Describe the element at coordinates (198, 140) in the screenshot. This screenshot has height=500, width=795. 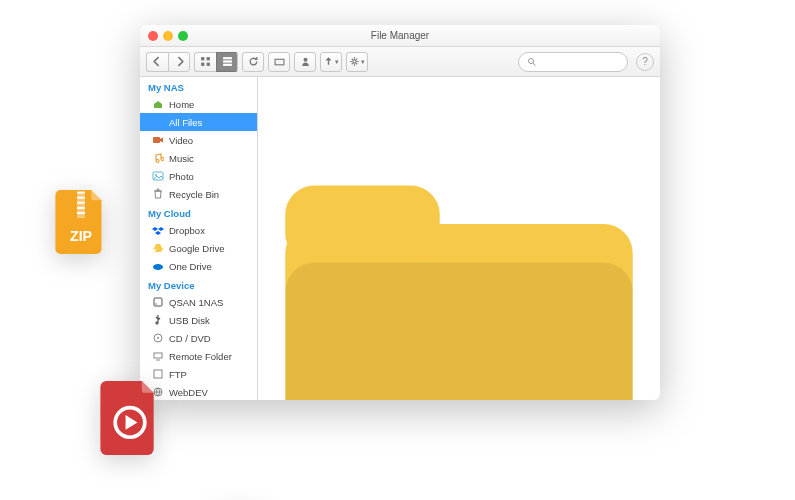
I see `sidebar-item-video: Video` at that location.